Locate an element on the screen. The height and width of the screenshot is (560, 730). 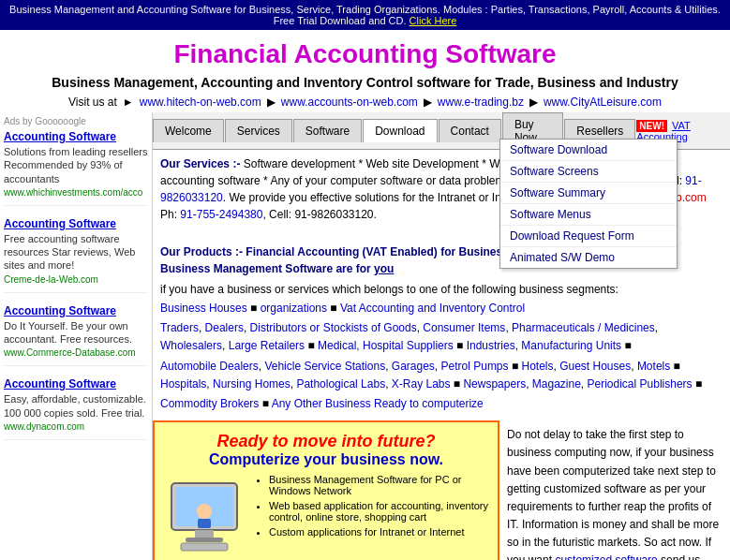
link-nursing: Nursing Homes is located at coordinates (251, 384).